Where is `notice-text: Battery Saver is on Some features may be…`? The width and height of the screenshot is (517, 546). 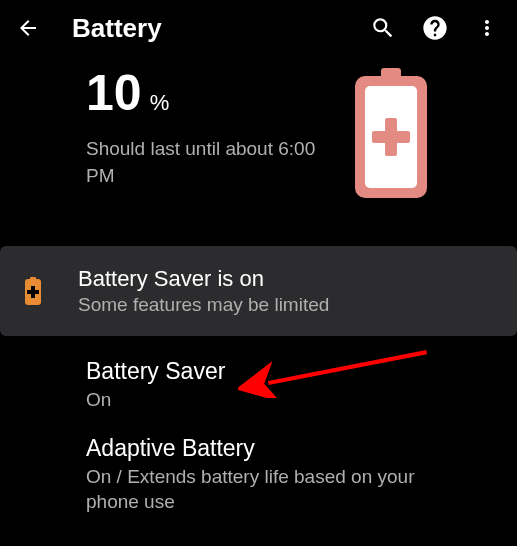 notice-text: Battery Saver is on Some features may be… is located at coordinates (286, 291).